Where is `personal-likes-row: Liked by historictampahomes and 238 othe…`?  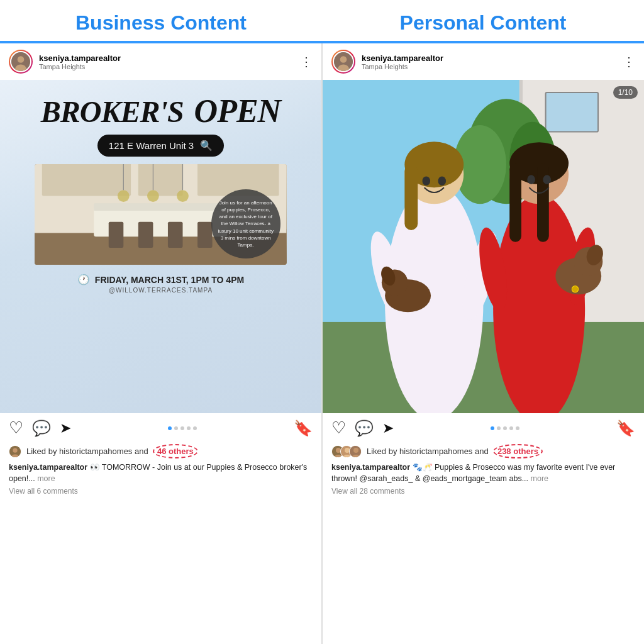 personal-likes-row: Liked by historictampahomes and 238 othe… is located at coordinates (483, 452).